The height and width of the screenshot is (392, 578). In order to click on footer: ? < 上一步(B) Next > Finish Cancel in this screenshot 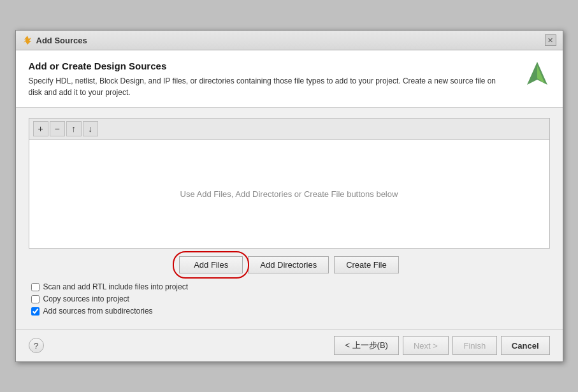, I will do `click(289, 345)`.